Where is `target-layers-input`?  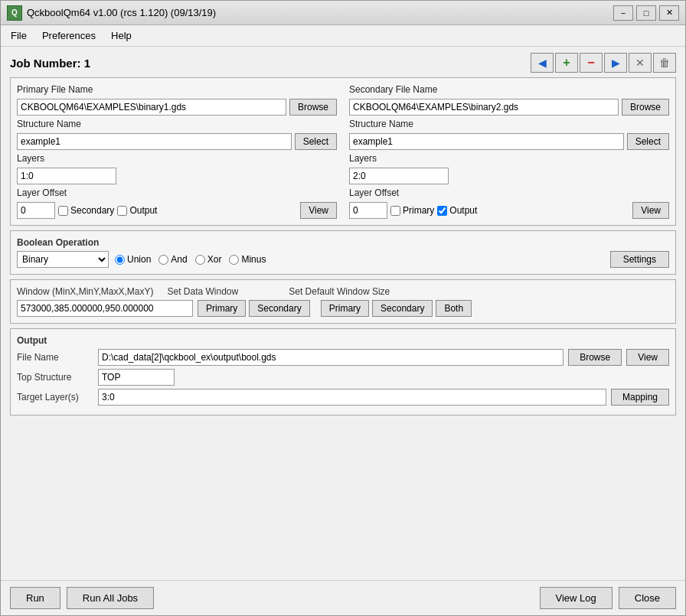
target-layers-input is located at coordinates (352, 397).